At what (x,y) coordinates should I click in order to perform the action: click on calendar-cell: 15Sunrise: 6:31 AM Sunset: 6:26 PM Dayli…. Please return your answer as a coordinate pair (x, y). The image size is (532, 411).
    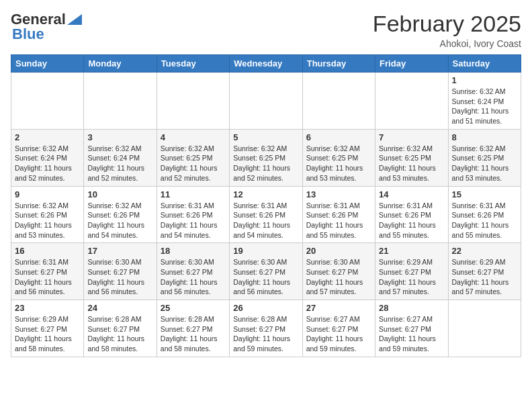
    Looking at the image, I should click on (484, 215).